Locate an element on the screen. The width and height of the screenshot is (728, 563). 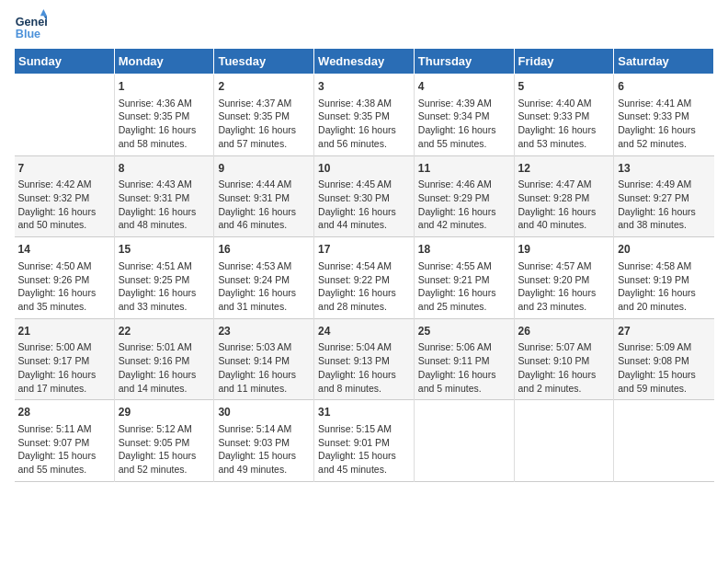
calendar-cell: 18Sunrise: 4:55 AM Sunset: 9:21 PM Dayli… is located at coordinates (463, 278).